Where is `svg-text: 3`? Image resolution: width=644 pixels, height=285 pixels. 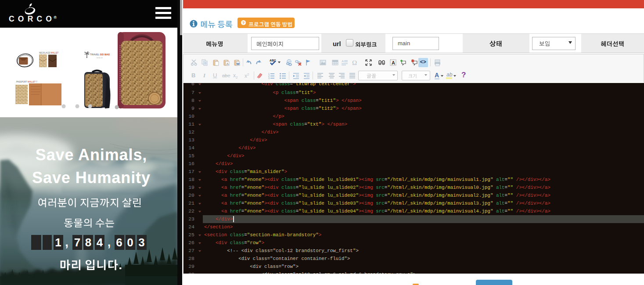
svg-text: 3 is located at coordinates (269, 78).